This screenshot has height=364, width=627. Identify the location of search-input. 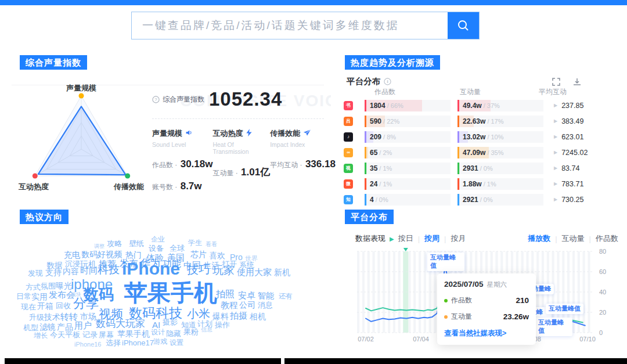
(290, 26).